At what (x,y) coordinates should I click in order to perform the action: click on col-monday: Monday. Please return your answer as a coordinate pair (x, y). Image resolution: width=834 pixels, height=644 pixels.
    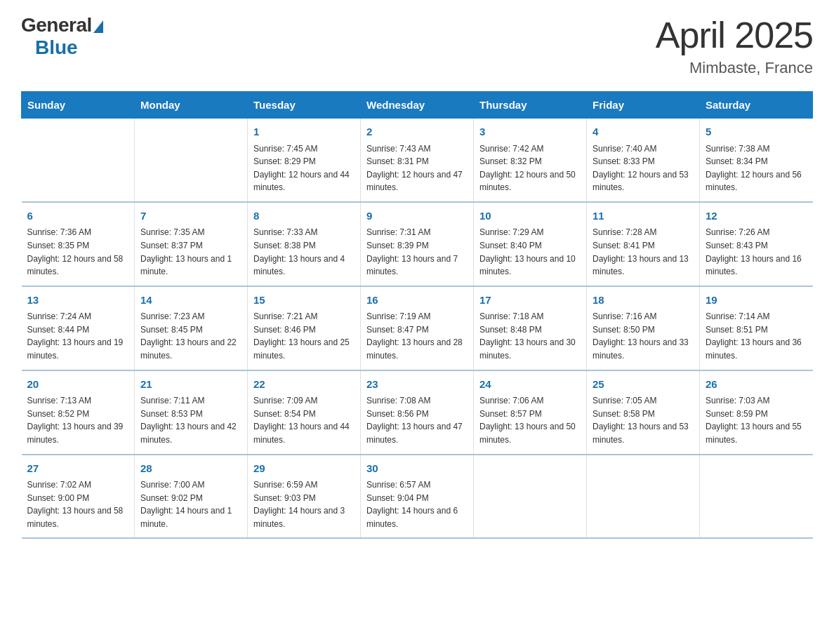
    Looking at the image, I should click on (191, 105).